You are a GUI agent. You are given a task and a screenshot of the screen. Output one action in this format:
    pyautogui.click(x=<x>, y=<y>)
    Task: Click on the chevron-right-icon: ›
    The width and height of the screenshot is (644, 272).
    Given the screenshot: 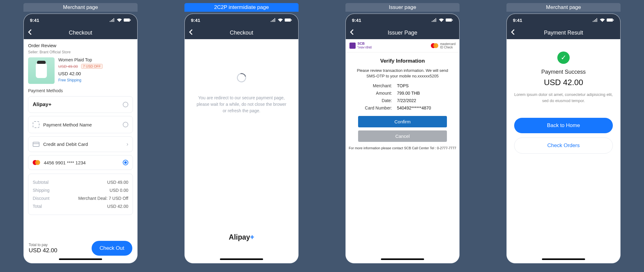 What is the action you would take?
    pyautogui.click(x=127, y=144)
    